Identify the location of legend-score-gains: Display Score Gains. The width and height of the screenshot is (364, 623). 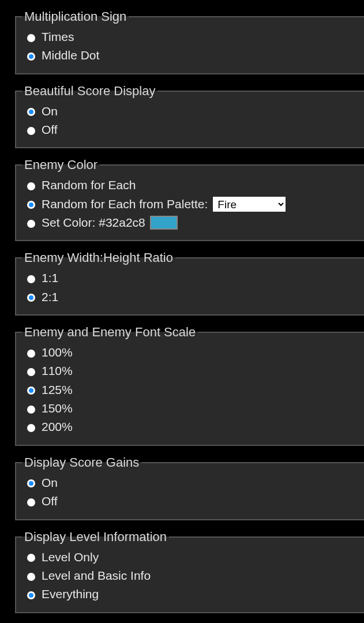
(82, 463).